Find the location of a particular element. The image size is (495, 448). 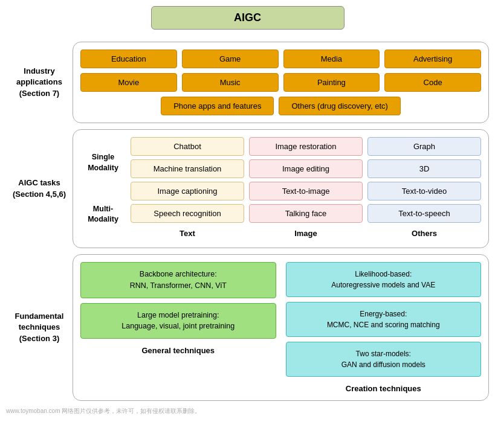

creation-techniques-col: Likelihood-based: Autoregressive models … is located at coordinates (384, 327).